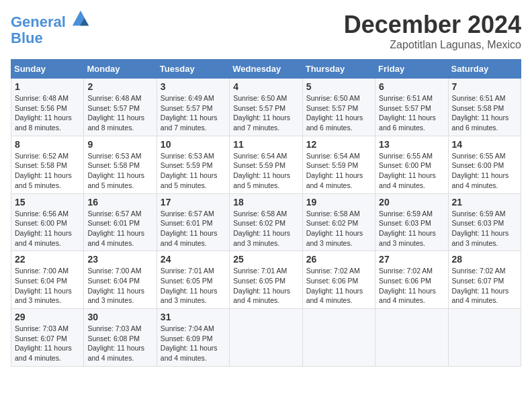 The width and height of the screenshot is (532, 411). Describe the element at coordinates (48, 69) in the screenshot. I see `day-header-sunday: Sunday` at that location.